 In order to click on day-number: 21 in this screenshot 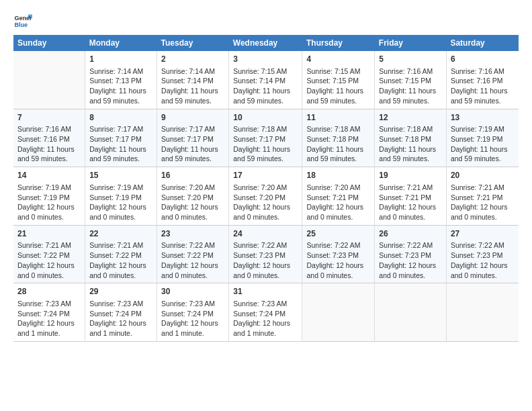, I will do `click(49, 234)`.